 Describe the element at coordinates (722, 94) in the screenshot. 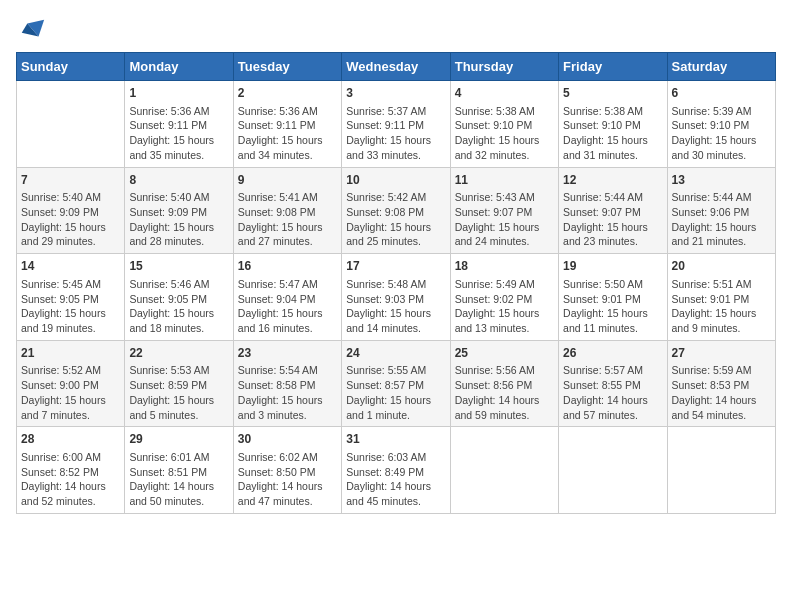

I see `day-number: 6` at that location.